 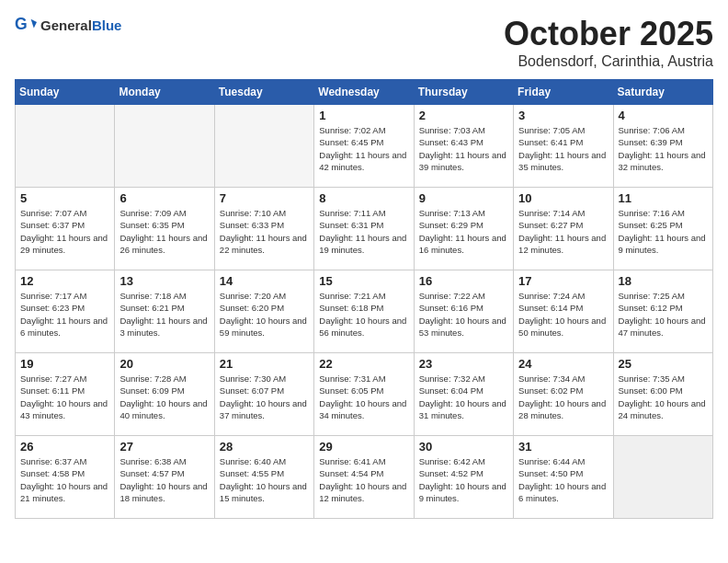 I want to click on calendar-day-cell: 14Sunrise: 7:20 AMSunset: 6:20 PMDayligh…, so click(x=264, y=312).